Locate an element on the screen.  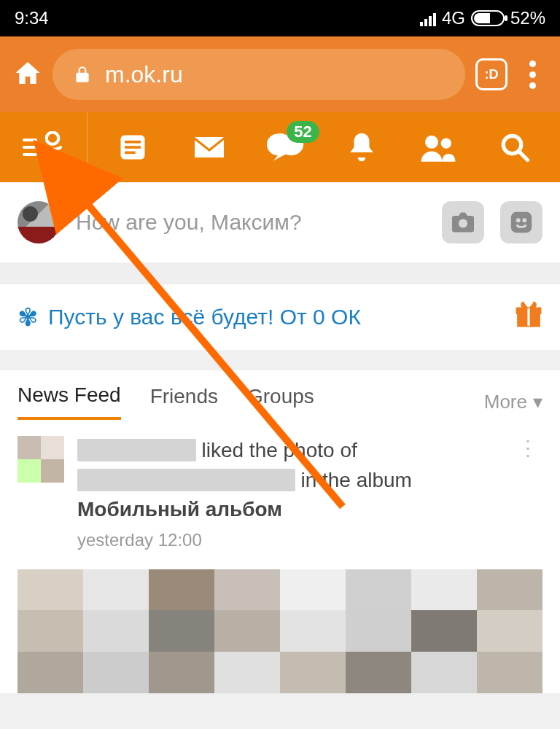
tab-news-feed: News Feed is located at coordinates (69, 402).